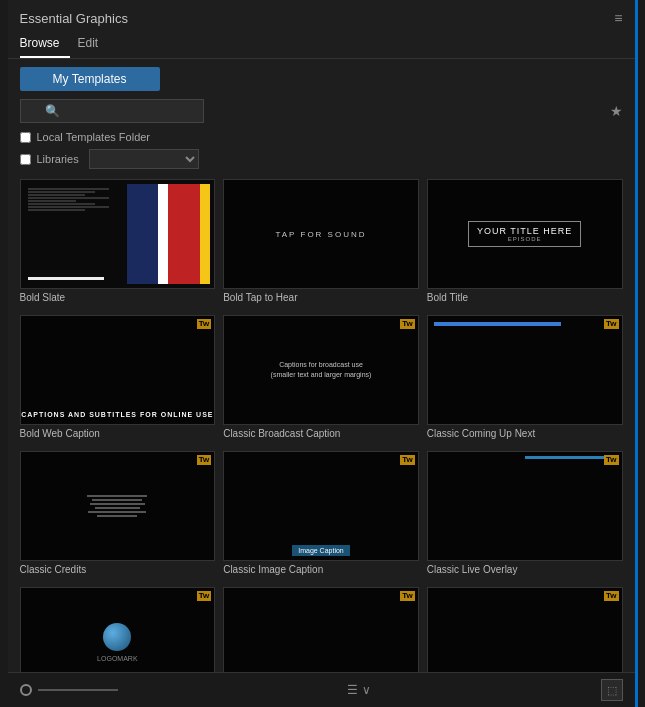 This screenshot has width=645, height=707. Describe the element at coordinates (616, 111) in the screenshot. I see `favorites-star-icon: ★` at that location.